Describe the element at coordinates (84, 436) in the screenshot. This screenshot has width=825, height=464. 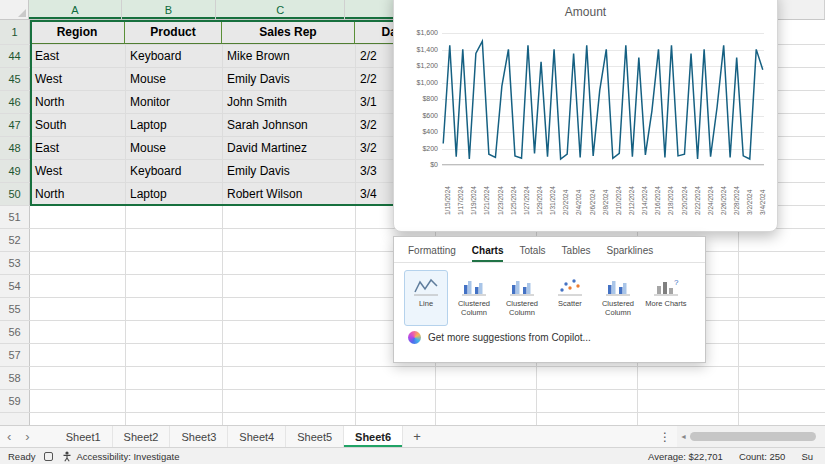
I see `sheet-tab-sheet1: Sheet1` at that location.